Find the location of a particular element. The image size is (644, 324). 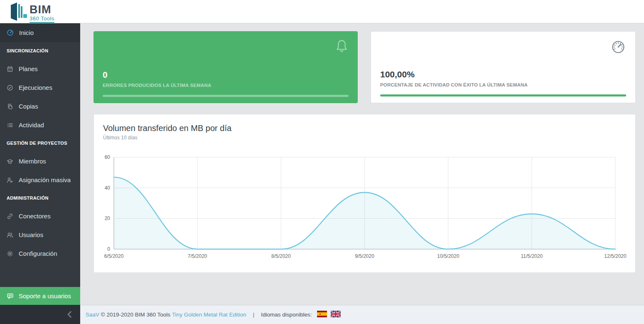

copyright-text: © 2019-2020 BIM 360 Tools is located at coordinates (135, 314).